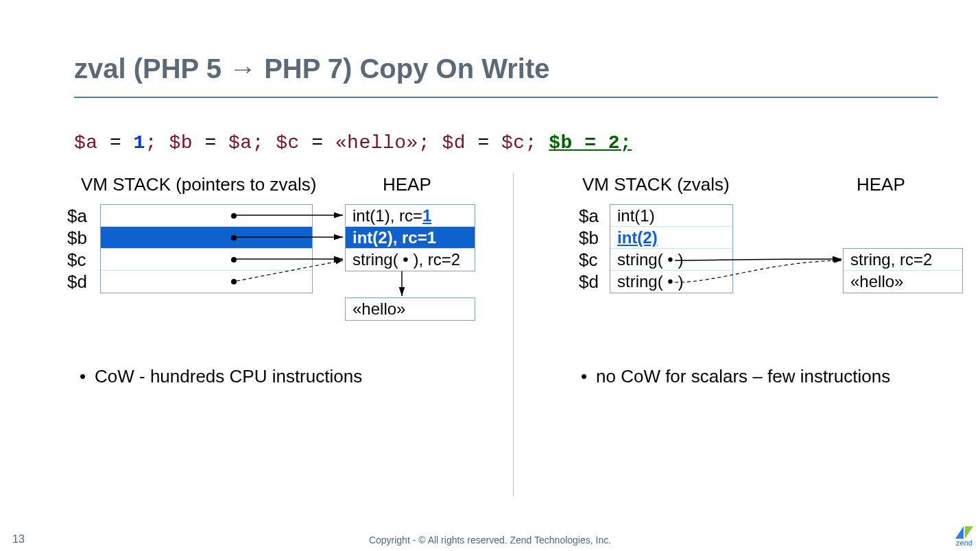  What do you see at coordinates (410, 216) in the screenshot?
I see `heap-row: int(1), rc=1` at bounding box center [410, 216].